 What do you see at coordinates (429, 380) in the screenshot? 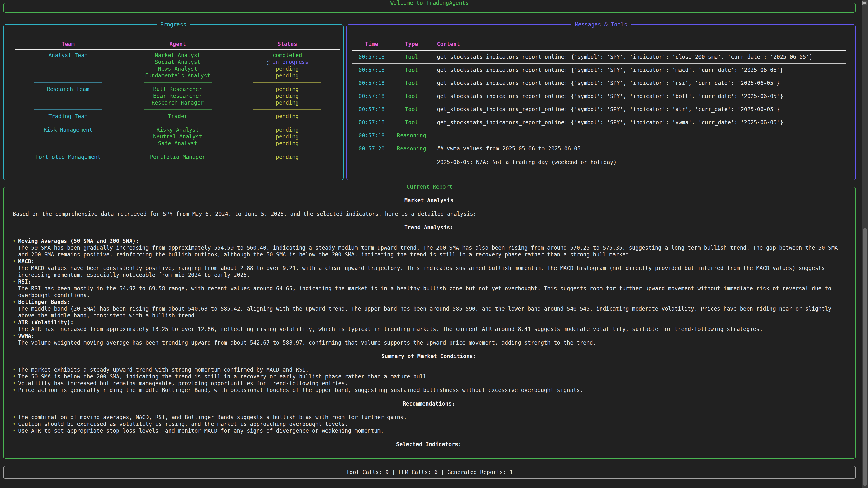
I see `bullet-list: • The market exhibits a steady upward tr…` at bounding box center [429, 380].